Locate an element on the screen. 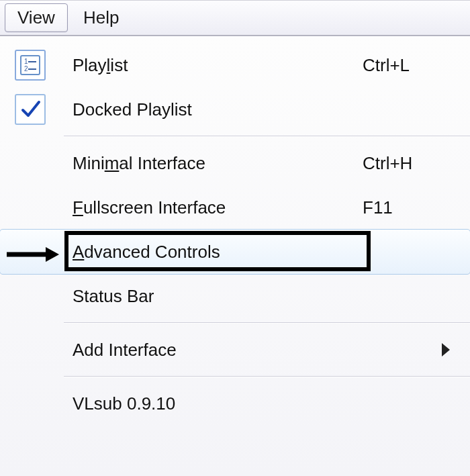 The width and height of the screenshot is (470, 476). annotation-arrow-icon is located at coordinates (32, 254).